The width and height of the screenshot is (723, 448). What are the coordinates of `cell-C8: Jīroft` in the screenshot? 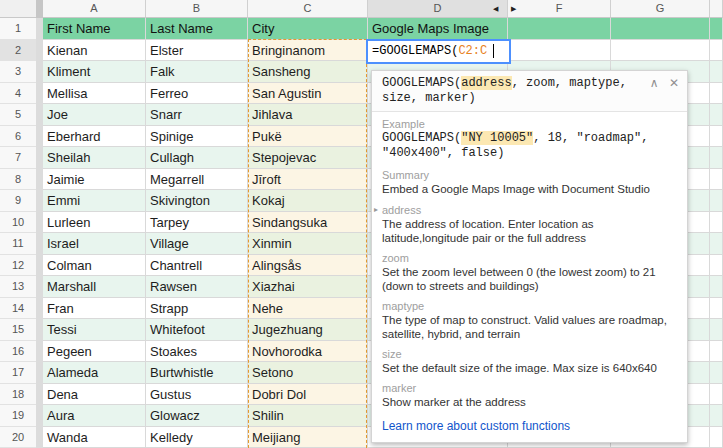 It's located at (308, 180).